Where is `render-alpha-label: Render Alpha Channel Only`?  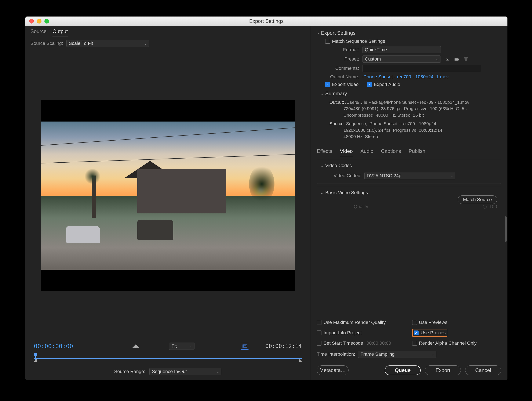 render-alpha-label: Render Alpha Channel Only is located at coordinates (448, 343).